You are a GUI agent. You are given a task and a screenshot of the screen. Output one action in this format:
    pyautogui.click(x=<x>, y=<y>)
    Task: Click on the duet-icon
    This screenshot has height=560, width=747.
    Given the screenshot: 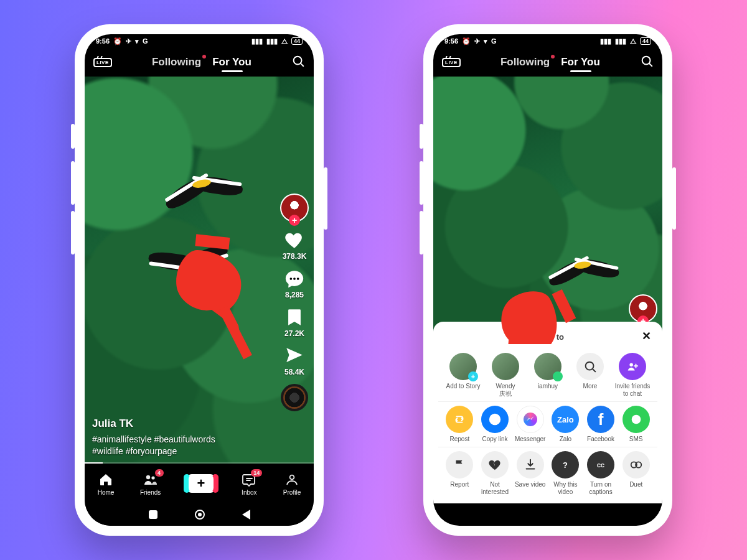 What is the action you would take?
    pyautogui.click(x=636, y=465)
    